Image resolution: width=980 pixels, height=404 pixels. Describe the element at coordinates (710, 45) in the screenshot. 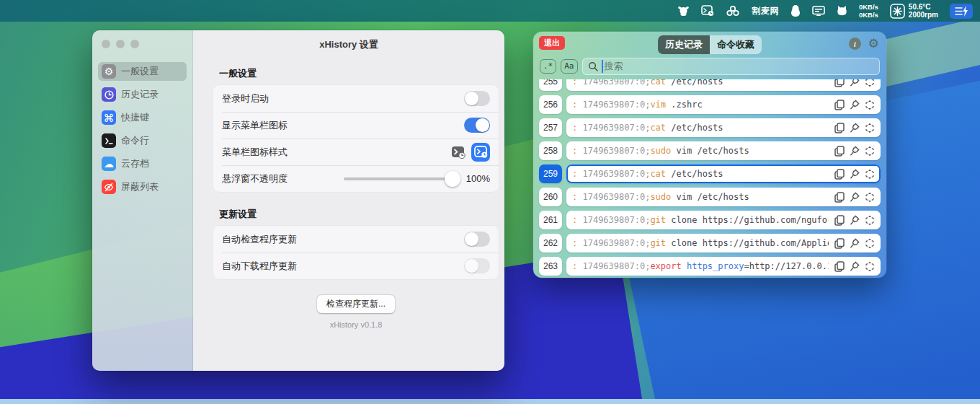

I see `history-header: 退出 历史记录 命令收藏 i ⚙` at that location.